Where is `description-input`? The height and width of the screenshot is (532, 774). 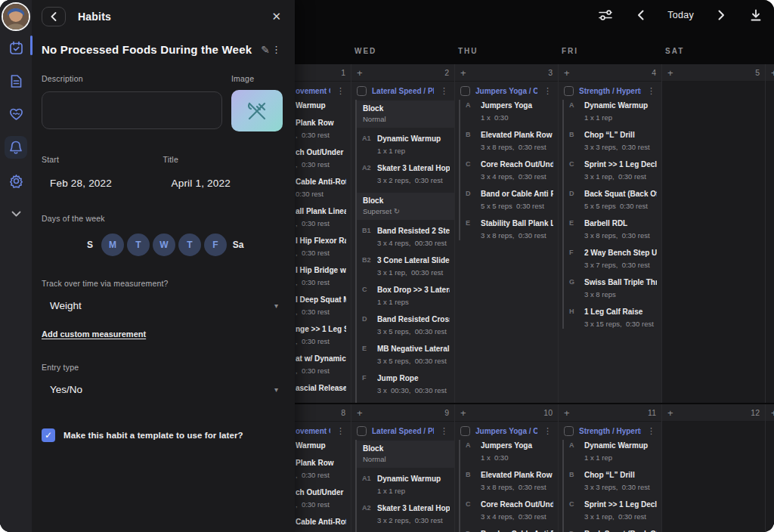 description-input is located at coordinates (132, 110).